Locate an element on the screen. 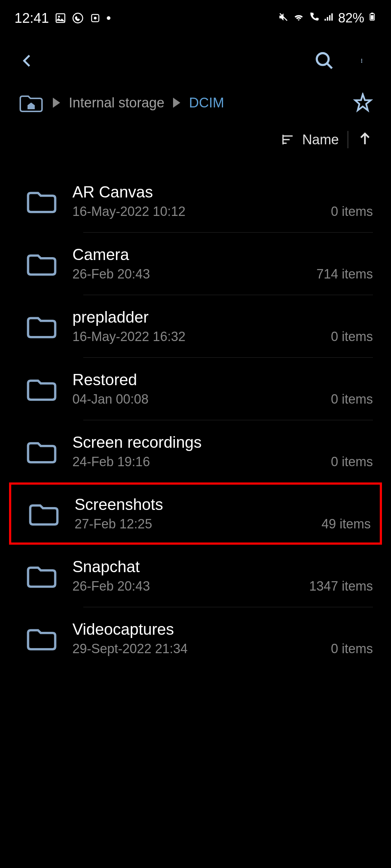 Image resolution: width=391 pixels, height=868 pixels. folder-date: 29-Sept-2022 21:34 is located at coordinates (130, 649).